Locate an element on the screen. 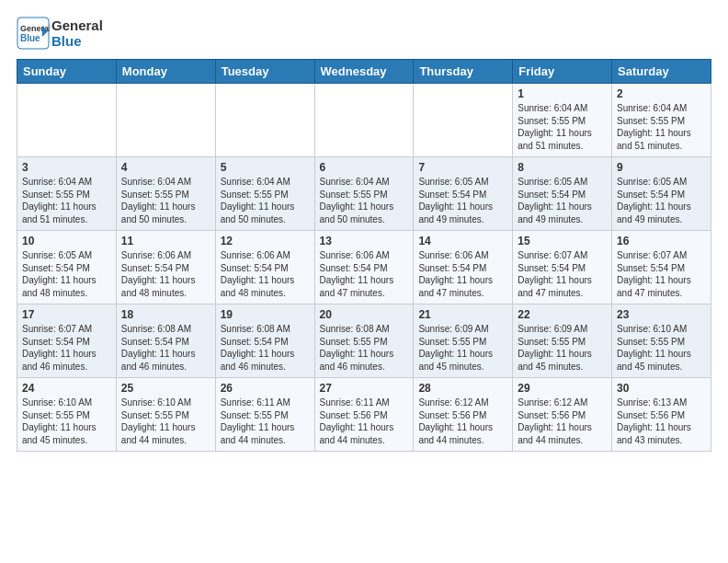 The height and width of the screenshot is (563, 728). cell-day-number: 29 is located at coordinates (563, 388).